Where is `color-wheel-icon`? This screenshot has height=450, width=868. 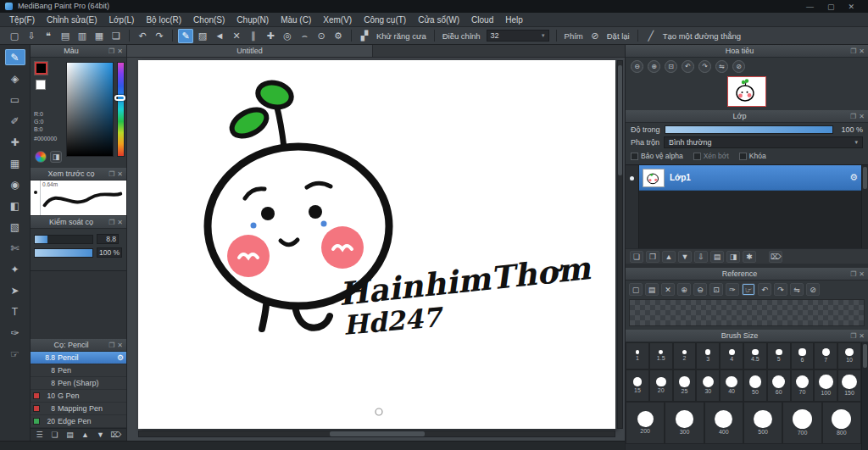
color-wheel-icon is located at coordinates (41, 157).